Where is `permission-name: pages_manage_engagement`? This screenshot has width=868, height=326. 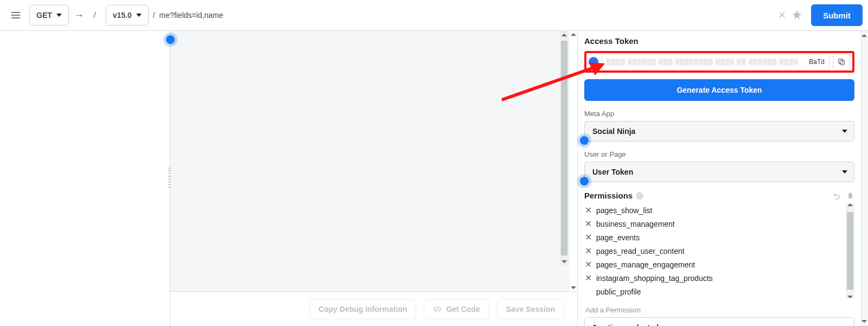
permission-name: pages_manage_engagement is located at coordinates (646, 265).